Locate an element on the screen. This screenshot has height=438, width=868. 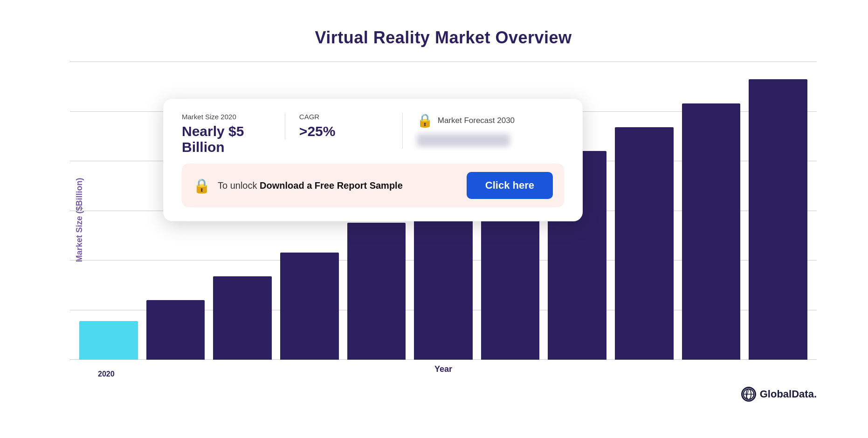
unlock-text-normal: To unlock is located at coordinates (239, 185).